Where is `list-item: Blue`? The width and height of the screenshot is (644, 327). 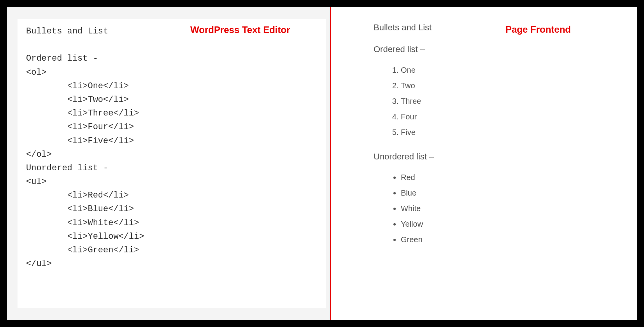
list-item: Blue is located at coordinates (504, 193).